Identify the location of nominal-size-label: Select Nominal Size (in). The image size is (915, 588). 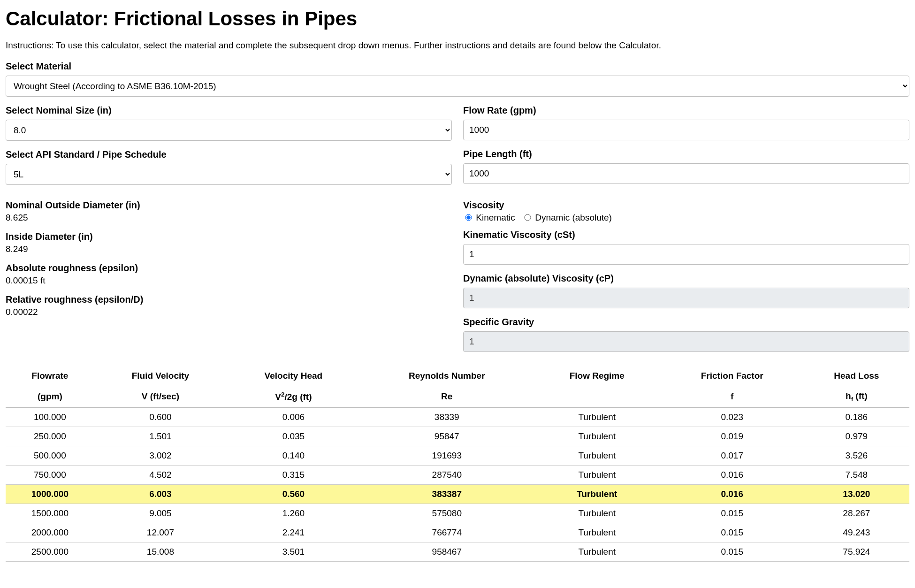
(229, 111).